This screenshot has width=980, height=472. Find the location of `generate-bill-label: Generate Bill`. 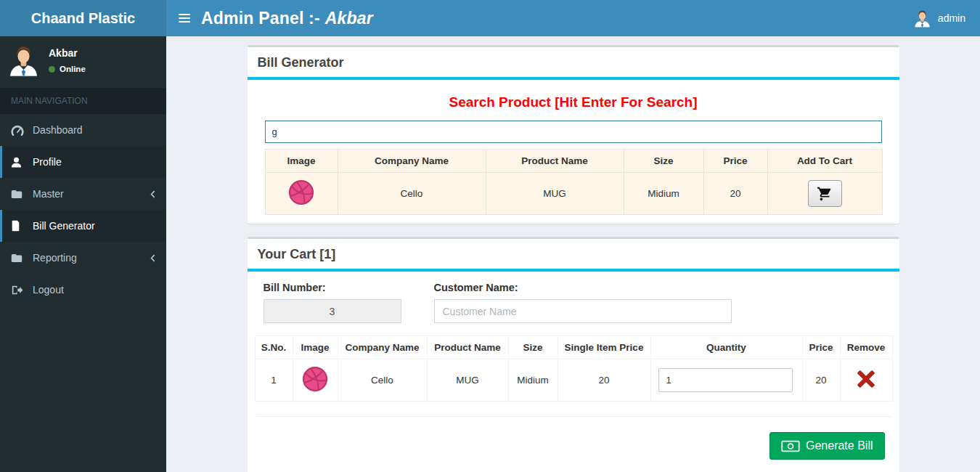

generate-bill-label: Generate Bill is located at coordinates (839, 446).